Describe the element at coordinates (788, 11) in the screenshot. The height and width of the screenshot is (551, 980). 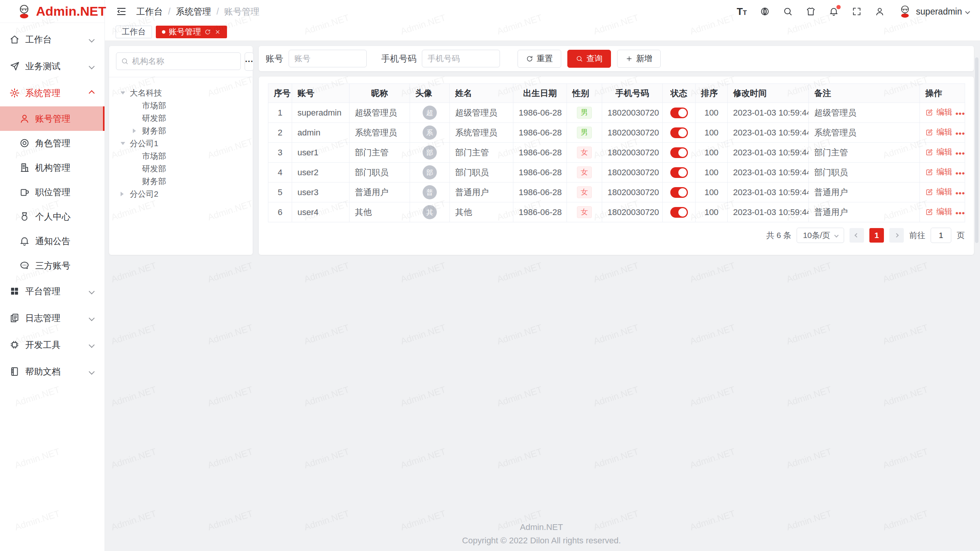
I see `search-icon` at that location.